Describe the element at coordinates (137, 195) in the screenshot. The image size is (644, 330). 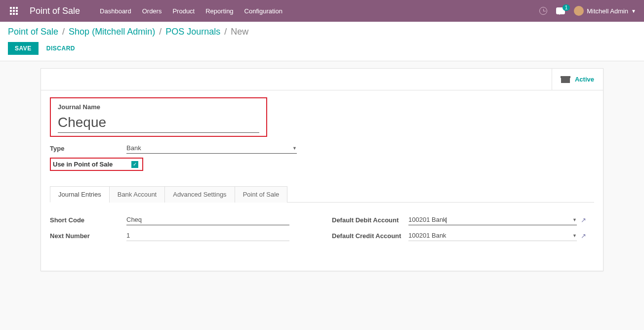
I see `tab-bank-account: Bank Account` at that location.